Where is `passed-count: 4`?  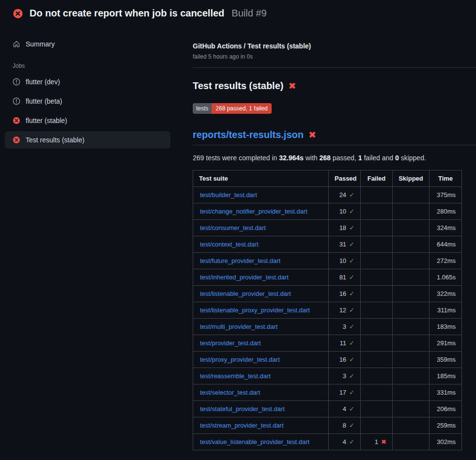
passed-count: 4 is located at coordinates (345, 409).